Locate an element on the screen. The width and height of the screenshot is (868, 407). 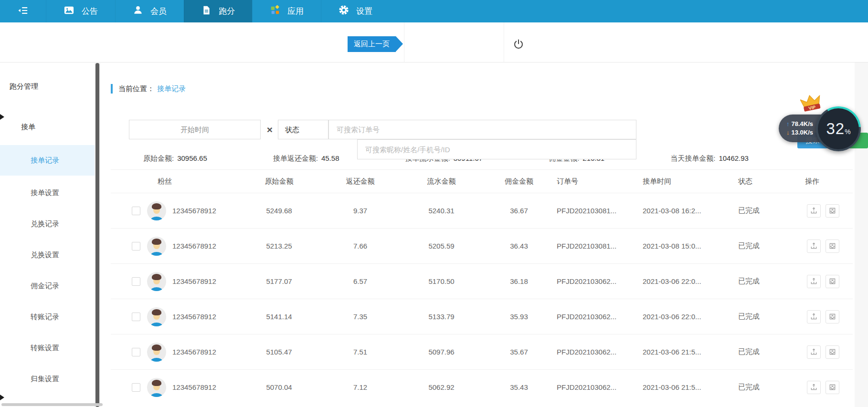
stat-original-total: 原始金额:30956.65 is located at coordinates (175, 158).